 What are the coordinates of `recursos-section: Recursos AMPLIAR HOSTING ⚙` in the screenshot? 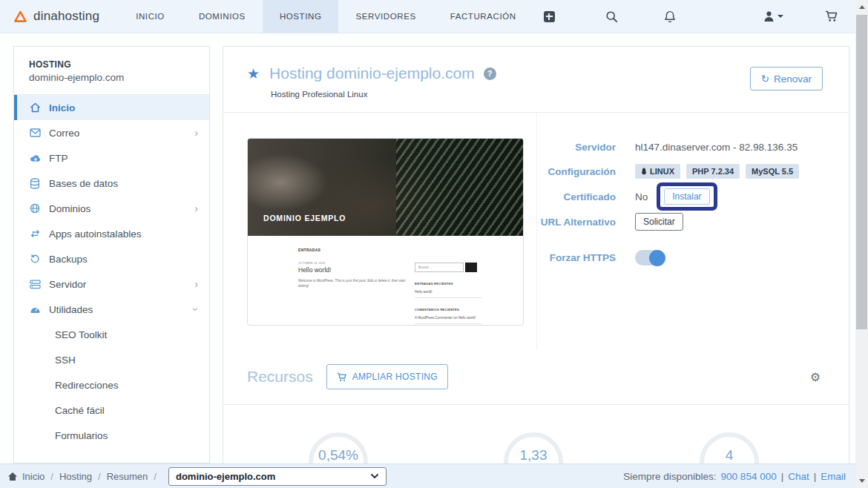 It's located at (536, 377).